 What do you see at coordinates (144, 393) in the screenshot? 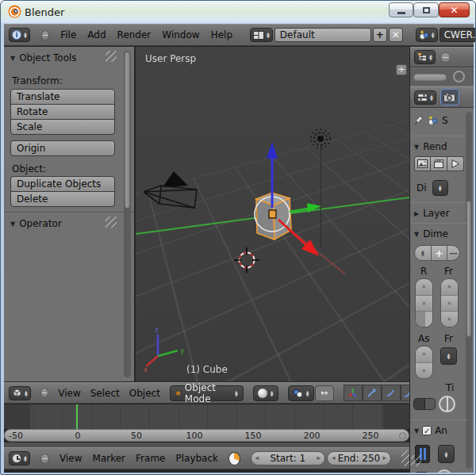
I see `menu-object: Object` at bounding box center [144, 393].